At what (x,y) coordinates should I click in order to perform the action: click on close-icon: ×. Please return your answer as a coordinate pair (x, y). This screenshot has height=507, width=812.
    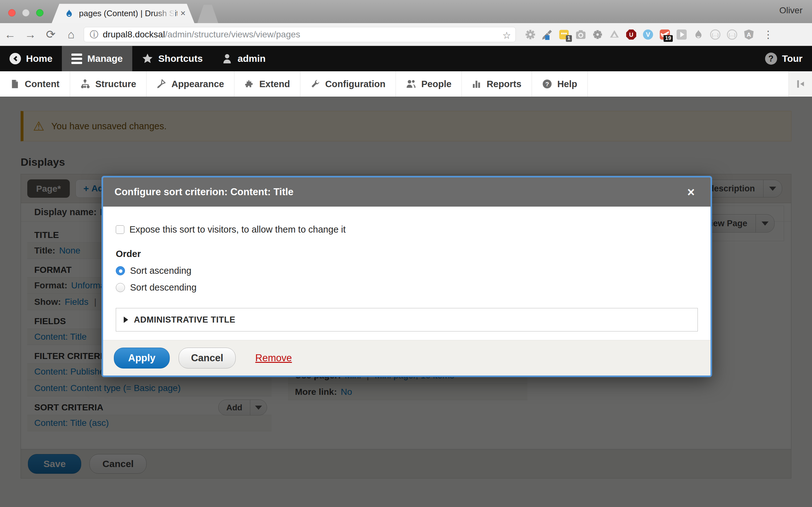
    Looking at the image, I should click on (691, 192).